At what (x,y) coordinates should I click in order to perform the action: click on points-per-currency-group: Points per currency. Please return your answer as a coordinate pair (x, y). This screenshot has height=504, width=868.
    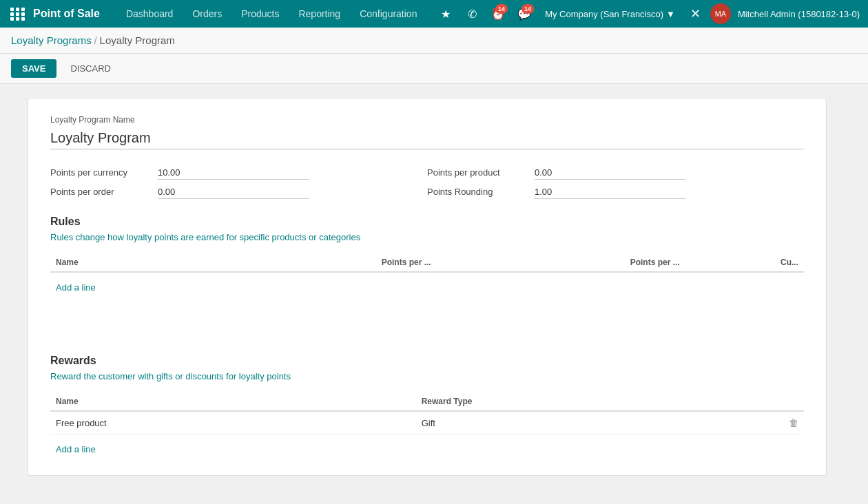
    Looking at the image, I should click on (238, 173).